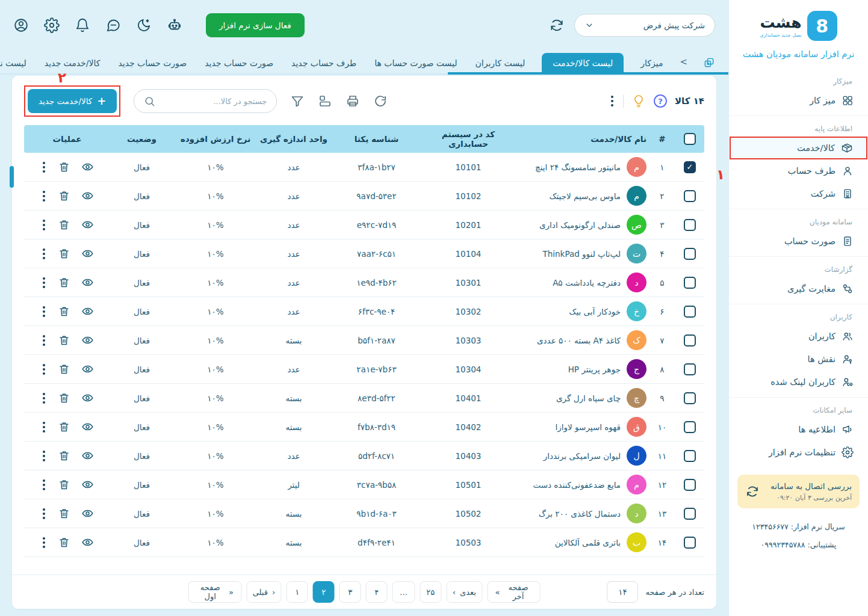 This screenshot has width=868, height=616. What do you see at coordinates (21, 25) in the screenshot?
I see `user-icon` at bounding box center [21, 25].